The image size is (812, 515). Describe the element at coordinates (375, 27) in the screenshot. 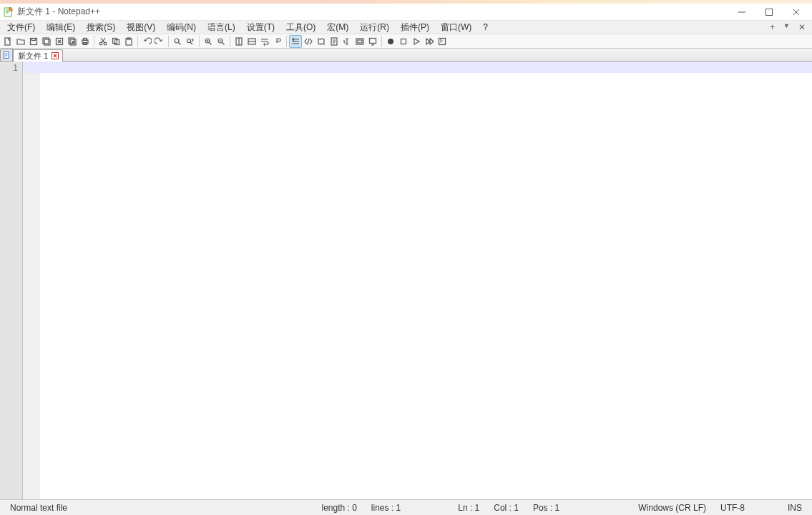

I see `menu-run: 运行(R)` at that location.